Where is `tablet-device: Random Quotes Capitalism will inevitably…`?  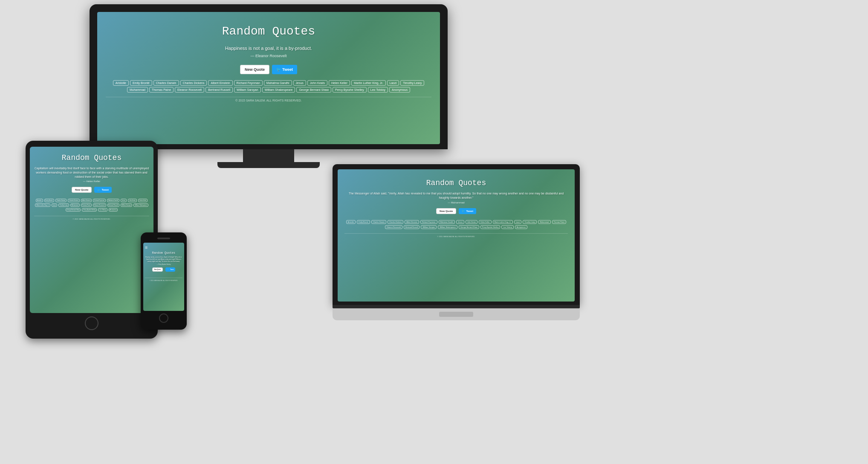
tablet-device: Random Quotes Capitalism will inevitably… is located at coordinates (92, 240).